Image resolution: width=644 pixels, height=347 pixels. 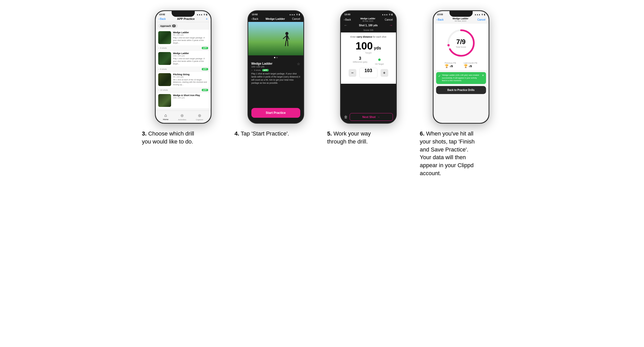 I want to click on step-3: 13:02 ▲▲▲ ⊙ ▮ ‹ Back APP Practice, so click(x=183, y=78).